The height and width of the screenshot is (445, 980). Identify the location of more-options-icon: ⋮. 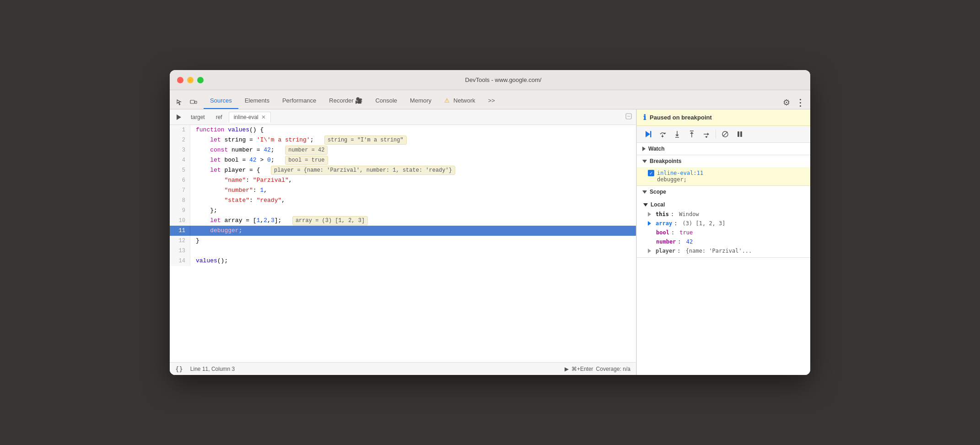
(800, 103).